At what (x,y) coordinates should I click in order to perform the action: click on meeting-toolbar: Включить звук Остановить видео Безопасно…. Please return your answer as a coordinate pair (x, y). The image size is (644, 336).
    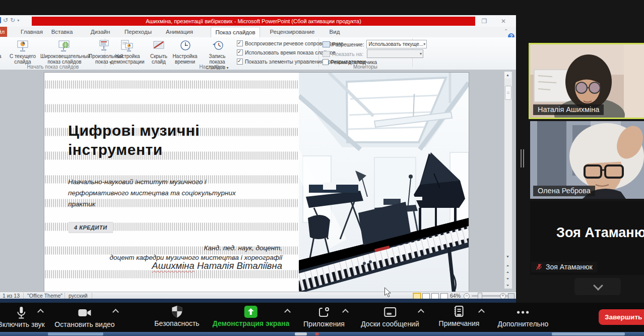
    Looking at the image, I should click on (322, 317).